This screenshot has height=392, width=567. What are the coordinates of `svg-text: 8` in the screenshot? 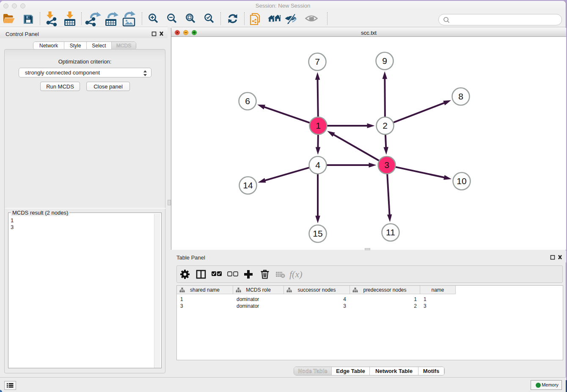 It's located at (461, 97).